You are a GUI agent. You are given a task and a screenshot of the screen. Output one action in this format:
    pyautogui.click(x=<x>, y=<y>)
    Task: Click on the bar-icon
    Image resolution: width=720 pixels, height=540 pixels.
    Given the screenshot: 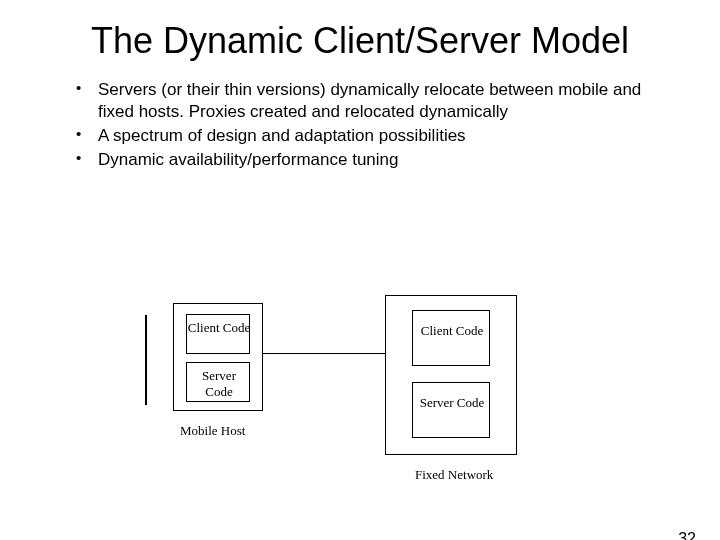 What is the action you would take?
    pyautogui.click(x=146, y=360)
    